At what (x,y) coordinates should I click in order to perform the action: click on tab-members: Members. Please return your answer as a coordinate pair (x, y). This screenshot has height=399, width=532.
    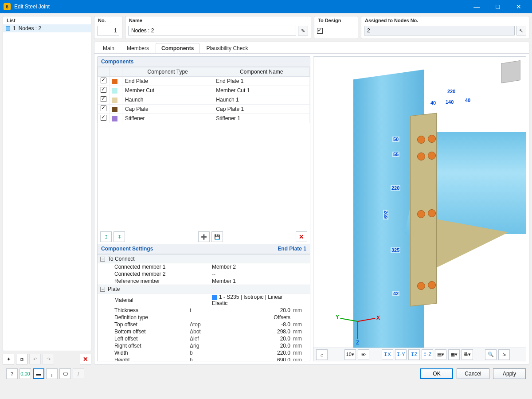
    Looking at the image, I should click on (138, 48).